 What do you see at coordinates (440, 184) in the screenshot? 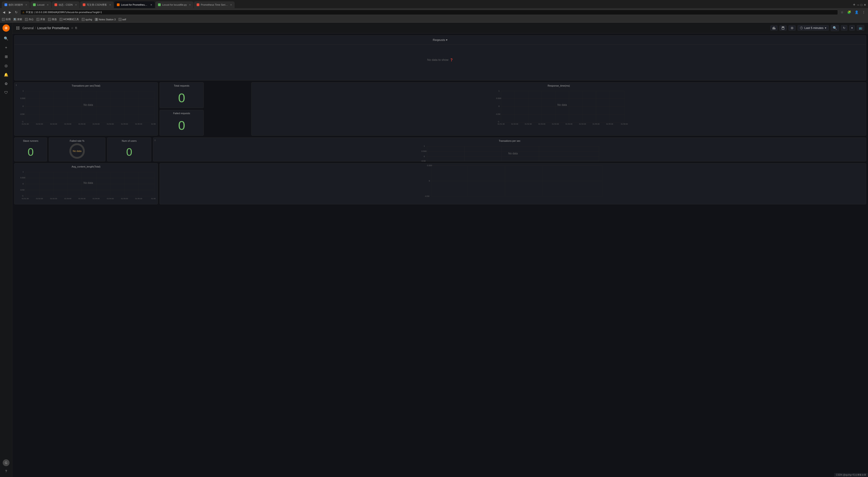
I see `row-4: Avg_content_length(Total) 1 0.500 0 -0.5…` at bounding box center [440, 184].